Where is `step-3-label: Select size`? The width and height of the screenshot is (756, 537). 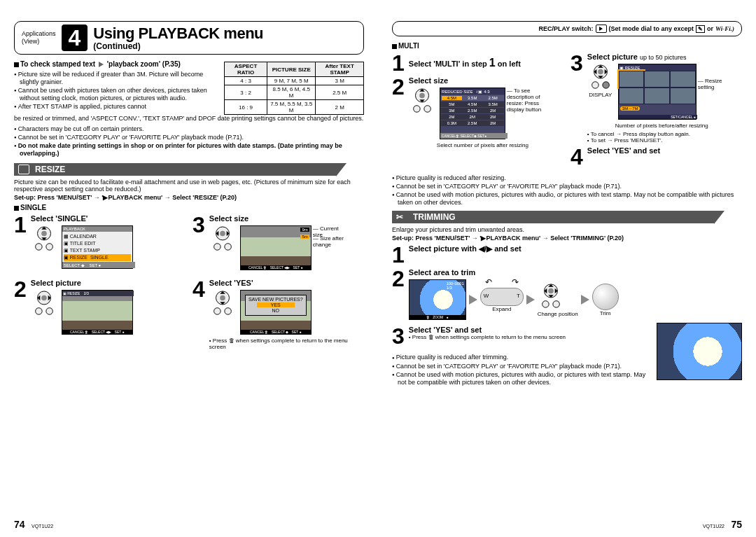 step-3-label: Select size is located at coordinates (260, 218).